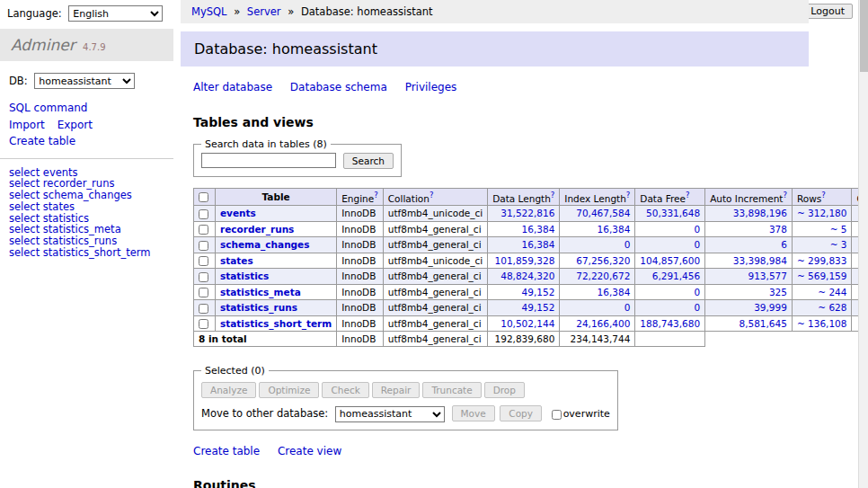  What do you see at coordinates (521, 413) in the screenshot?
I see `copy-button: Copy` at bounding box center [521, 413].